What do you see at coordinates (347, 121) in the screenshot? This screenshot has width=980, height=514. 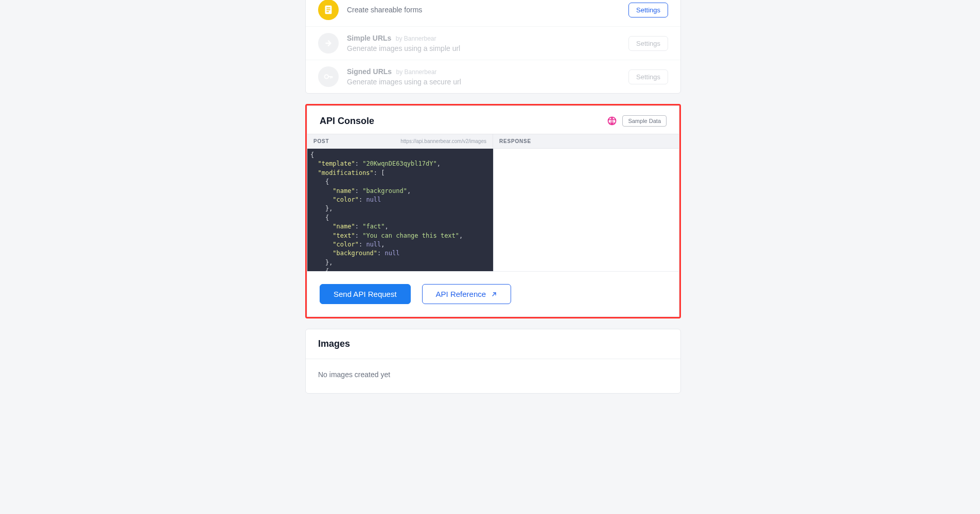 I see `api-console-title: API Console` at bounding box center [347, 121].